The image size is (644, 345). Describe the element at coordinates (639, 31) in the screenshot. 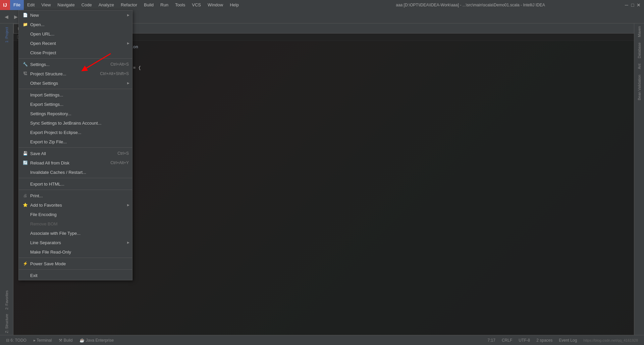

I see `right-panel-maven: Maven` at that location.